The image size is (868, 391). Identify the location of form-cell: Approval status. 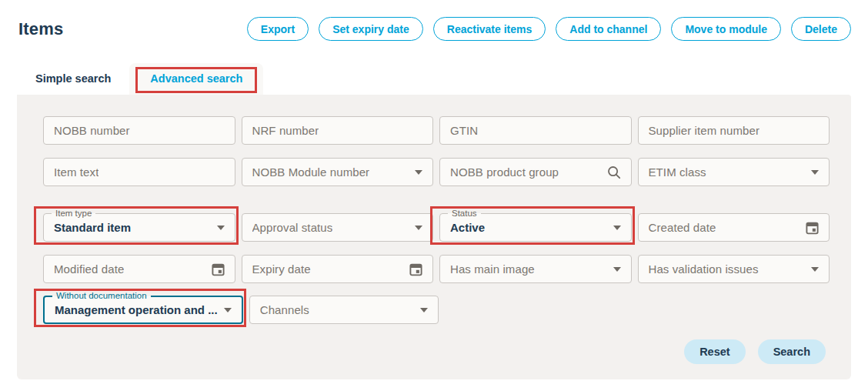
(338, 228).